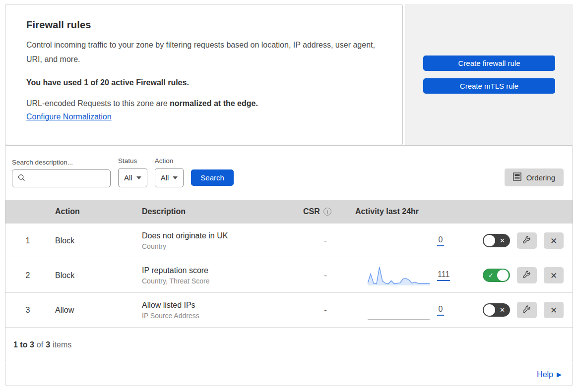  Describe the element at coordinates (128, 177) in the screenshot. I see `status-value: All` at that location.